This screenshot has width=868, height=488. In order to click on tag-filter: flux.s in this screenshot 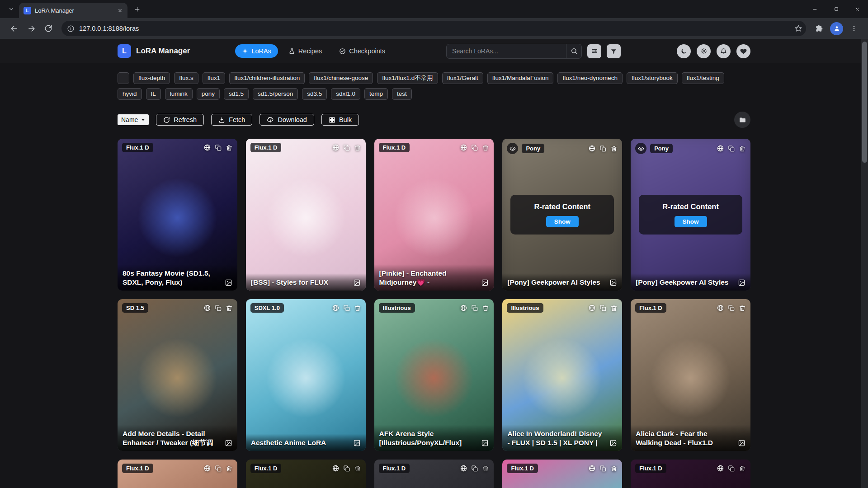, I will do `click(186, 78)`.